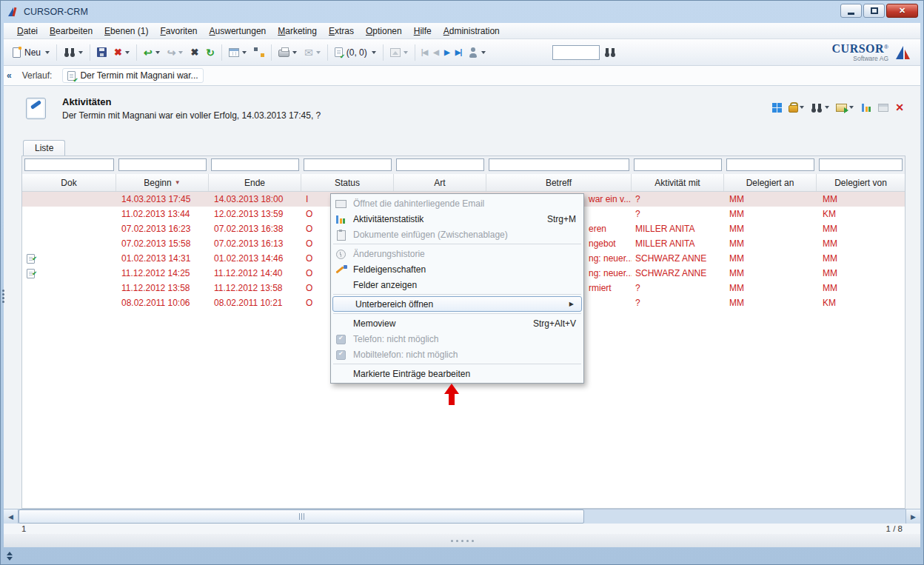 This screenshot has height=565, width=924. I want to click on back-button: ↩, so click(152, 53).